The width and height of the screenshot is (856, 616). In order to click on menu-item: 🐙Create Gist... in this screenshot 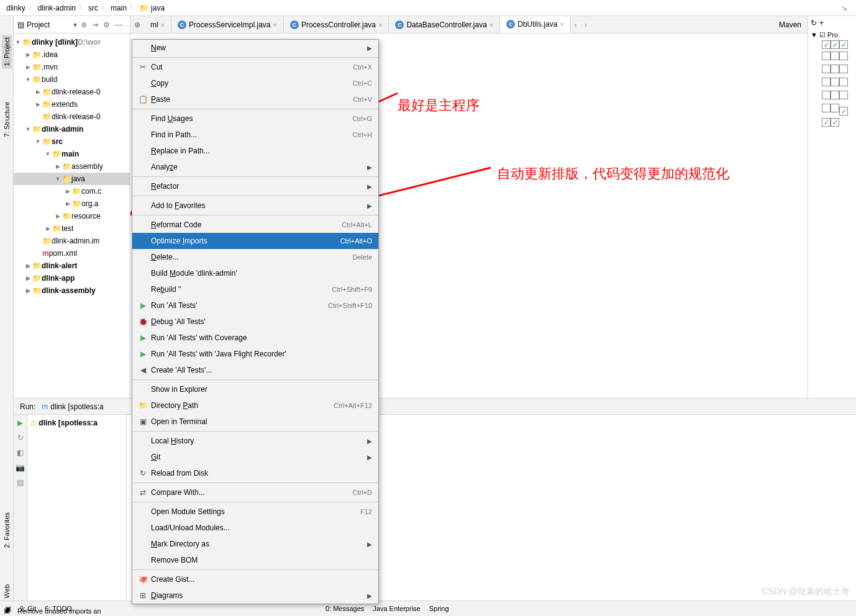, I will do `click(255, 579)`.